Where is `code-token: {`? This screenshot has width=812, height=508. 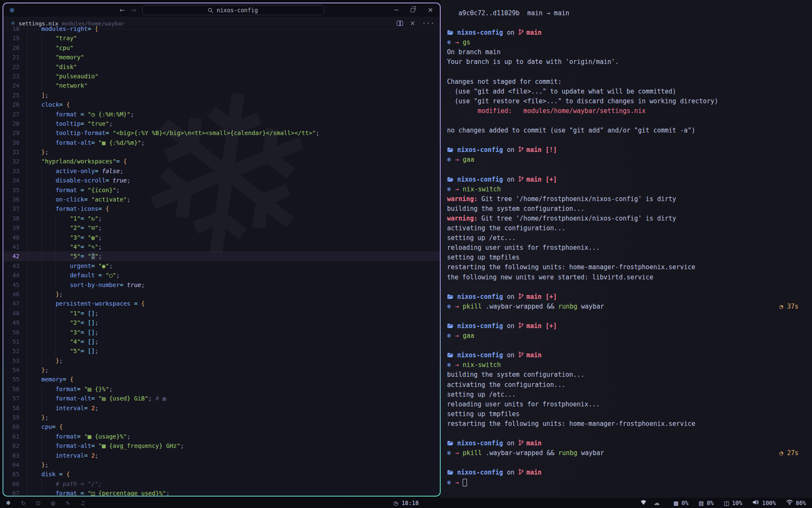 code-token: { is located at coordinates (68, 474).